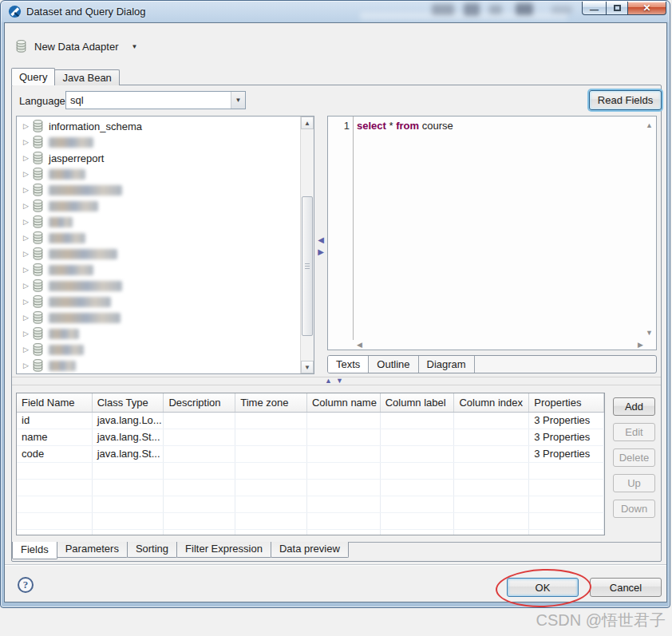 This screenshot has height=636, width=672. I want to click on tab-parameters: Parameters, so click(93, 550).